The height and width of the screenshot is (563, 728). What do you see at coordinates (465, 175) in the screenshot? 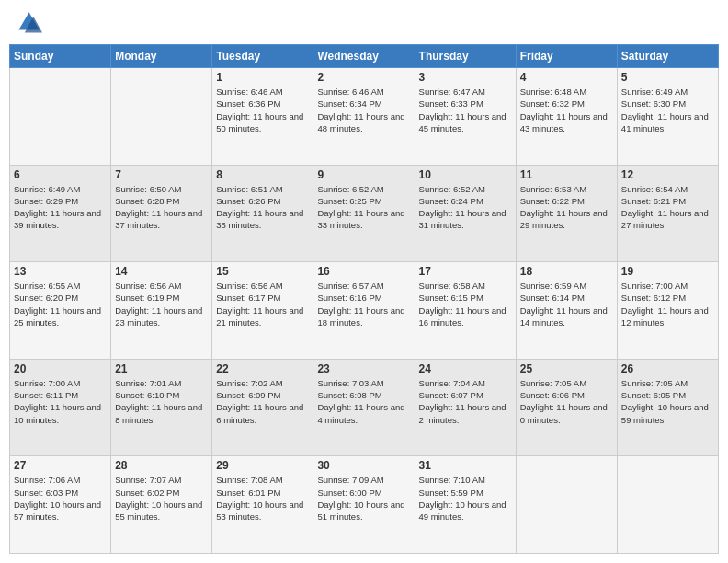
I see `day-number: 10` at bounding box center [465, 175].